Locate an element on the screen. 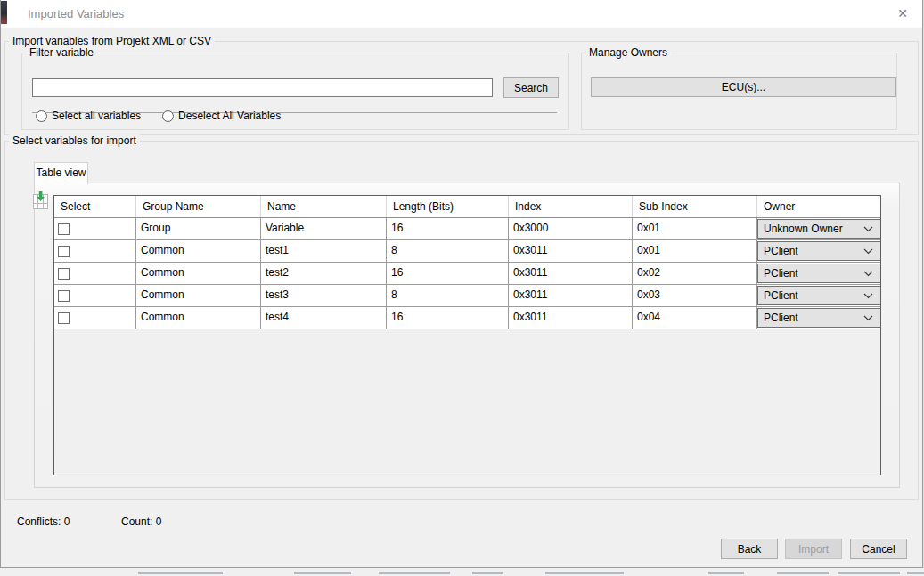  column-header-name: Name is located at coordinates (324, 207).